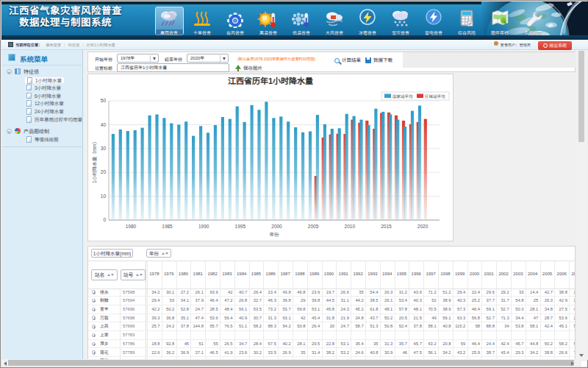 The image size is (588, 368). Describe the element at coordinates (270, 81) in the screenshot. I see `svg-text: 江西省历年1小时降水量` at that location.